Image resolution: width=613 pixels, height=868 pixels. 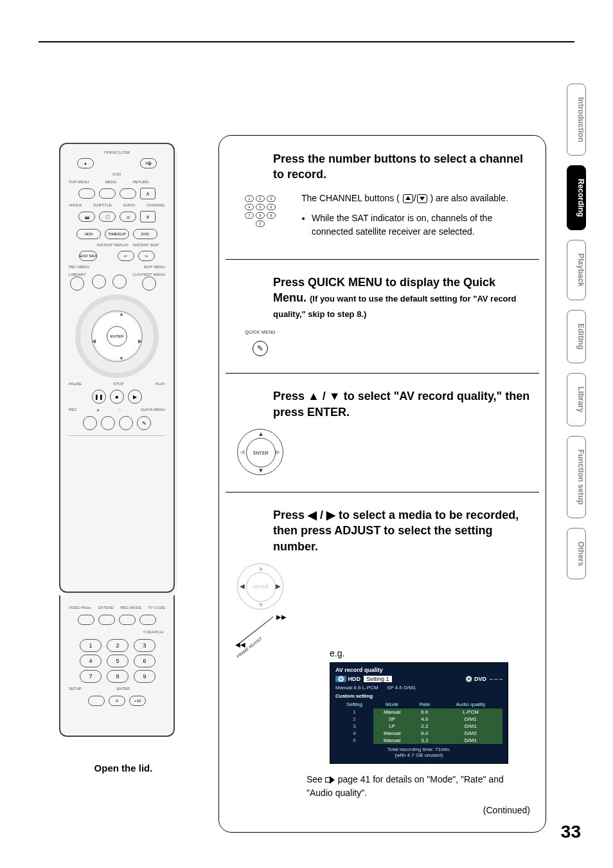 What do you see at coordinates (355, 679) in the screenshot?
I see `rt-hdd: HDD` at bounding box center [355, 679].